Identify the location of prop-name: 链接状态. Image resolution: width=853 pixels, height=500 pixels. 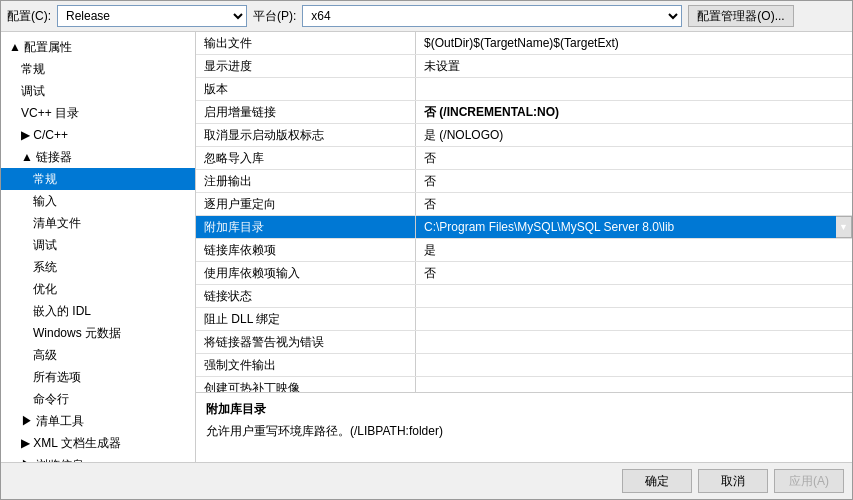
(306, 296).